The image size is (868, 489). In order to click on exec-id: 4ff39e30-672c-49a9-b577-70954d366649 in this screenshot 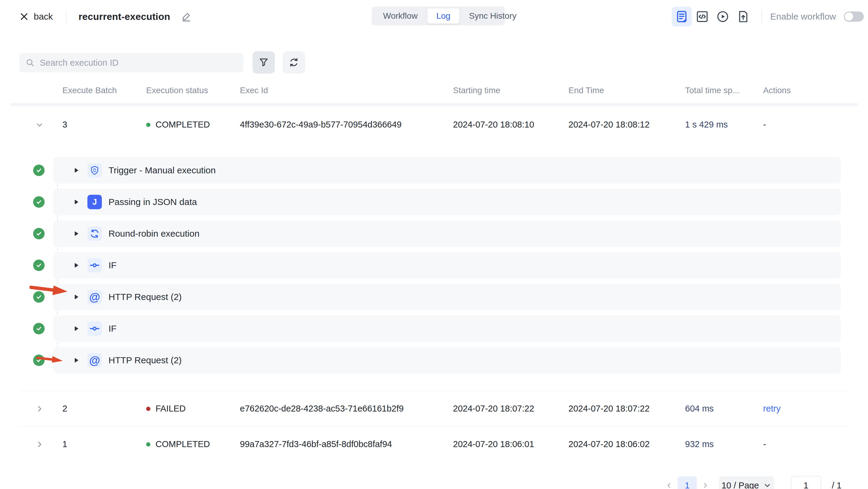, I will do `click(346, 125)`.